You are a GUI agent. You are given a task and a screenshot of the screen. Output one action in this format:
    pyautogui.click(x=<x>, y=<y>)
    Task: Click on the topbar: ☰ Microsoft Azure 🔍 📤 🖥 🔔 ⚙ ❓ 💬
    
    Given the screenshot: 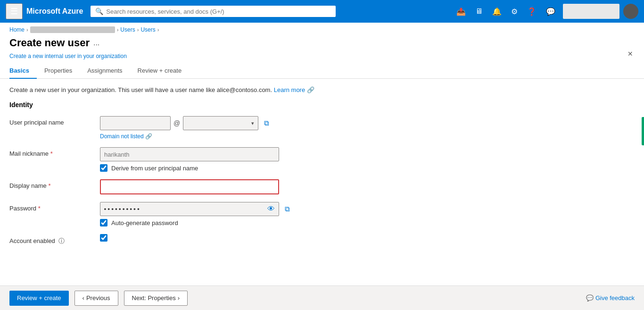 What is the action you would take?
    pyautogui.click(x=322, y=11)
    